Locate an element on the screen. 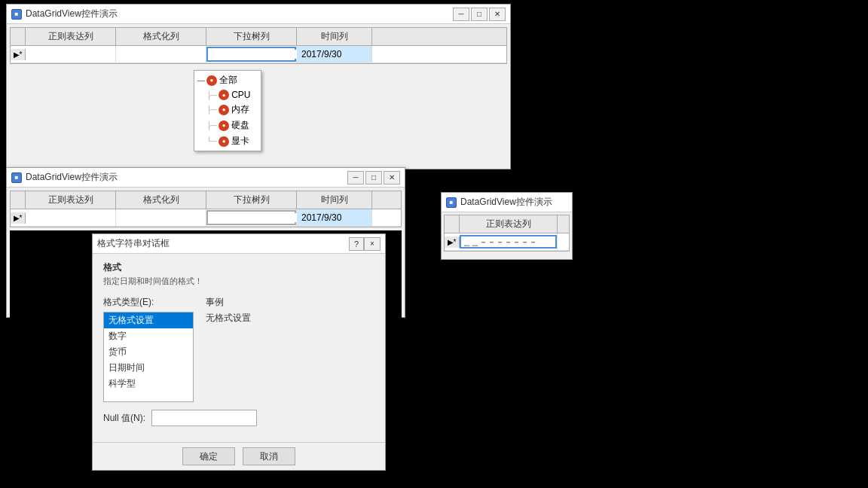 This screenshot has width=868, height=488. titlebar-left-2: ■ DataGridView控件演示 is located at coordinates (65, 178).